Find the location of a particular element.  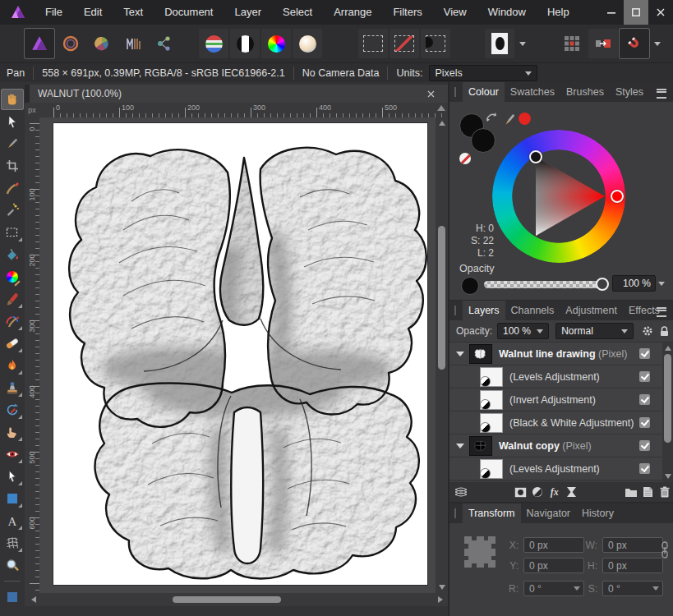

units-dropdown: Pixels is located at coordinates (483, 73).